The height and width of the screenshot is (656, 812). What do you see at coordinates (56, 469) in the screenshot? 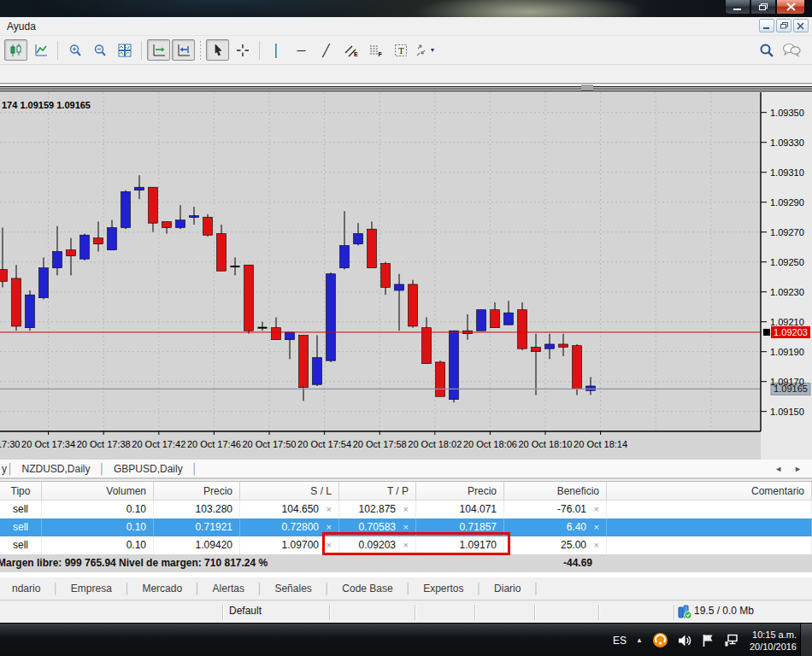
I see `chart-tab-nzdusd-daily: NZDUSD,Daily` at bounding box center [56, 469].